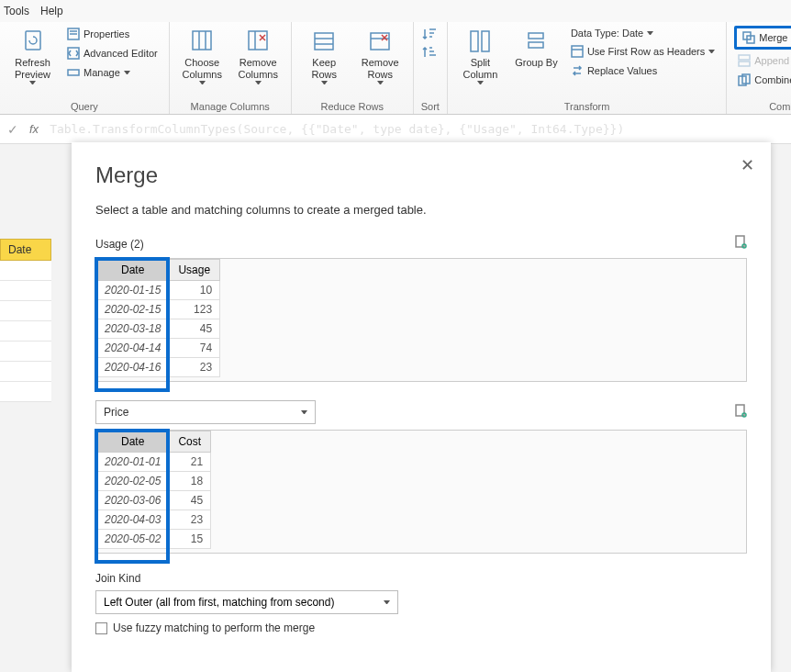 The width and height of the screenshot is (791, 672). I want to click on table-cell: 2020-05-02, so click(133, 540).